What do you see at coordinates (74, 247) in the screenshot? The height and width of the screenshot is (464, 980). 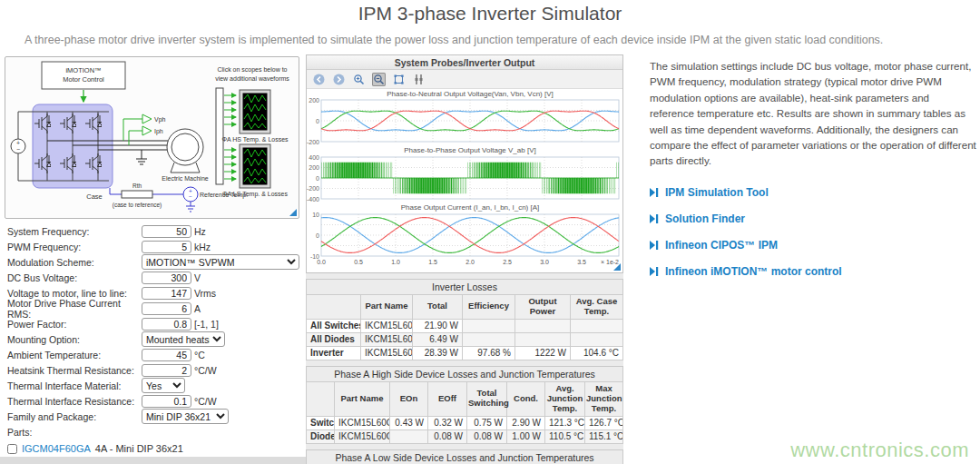 I see `pwm-frequency-label: PWM Frequency:` at bounding box center [74, 247].